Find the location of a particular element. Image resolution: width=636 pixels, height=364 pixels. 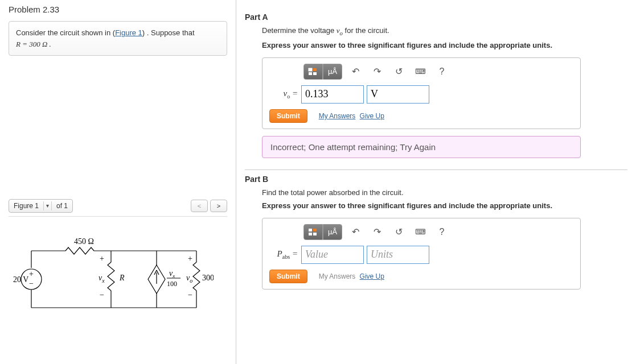

part-a-prompt-pre: Determine the voltage is located at coordinates (299, 31).